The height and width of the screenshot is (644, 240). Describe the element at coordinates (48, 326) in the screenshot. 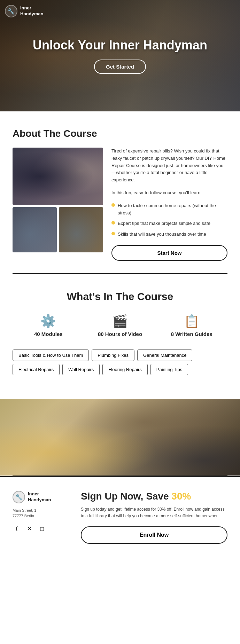

I see `stat-item-modules: ⚙️ 40 Modules` at that location.